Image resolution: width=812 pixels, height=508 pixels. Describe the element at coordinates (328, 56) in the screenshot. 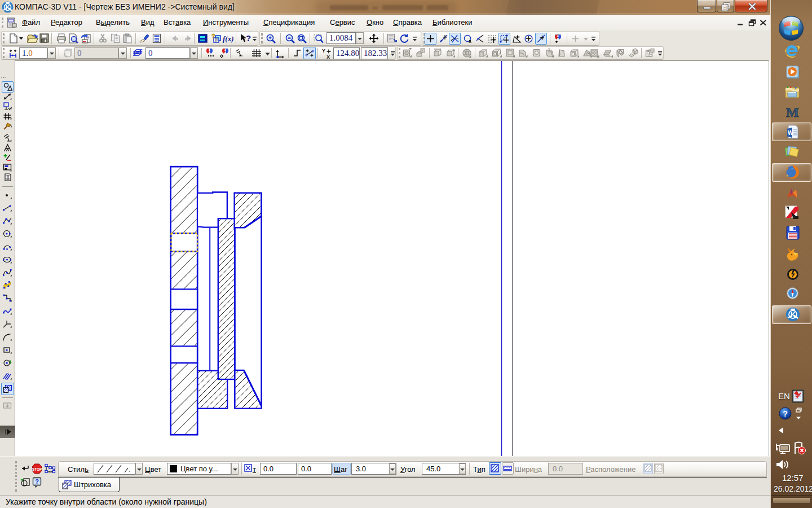

I see `svg-text: X` at that location.